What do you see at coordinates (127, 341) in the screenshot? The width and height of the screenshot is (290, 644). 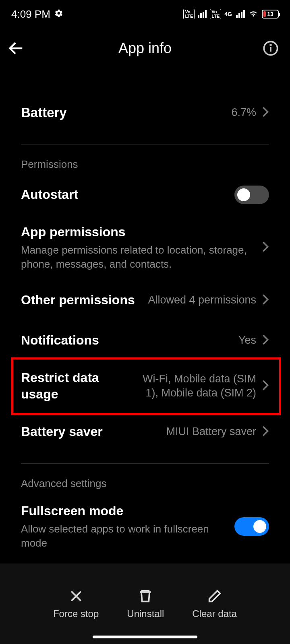 I see `notifications-label: Notifications` at bounding box center [127, 341].